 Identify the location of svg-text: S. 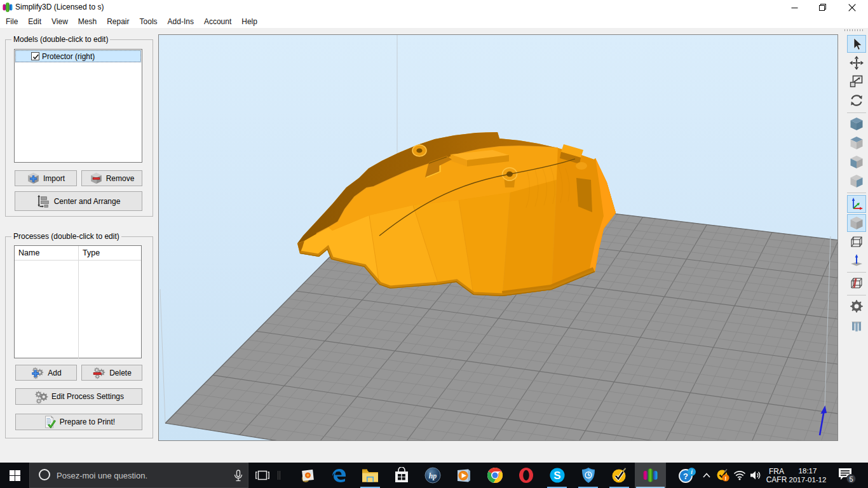
(557, 475).